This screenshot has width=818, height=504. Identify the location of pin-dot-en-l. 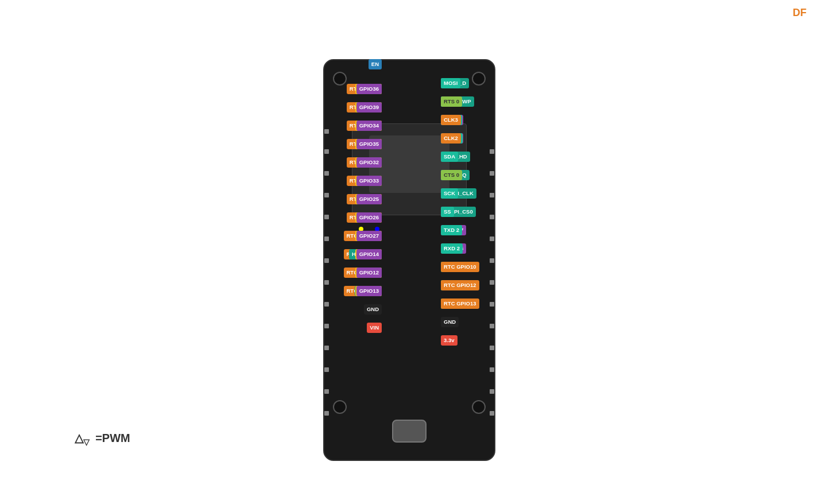
(327, 131).